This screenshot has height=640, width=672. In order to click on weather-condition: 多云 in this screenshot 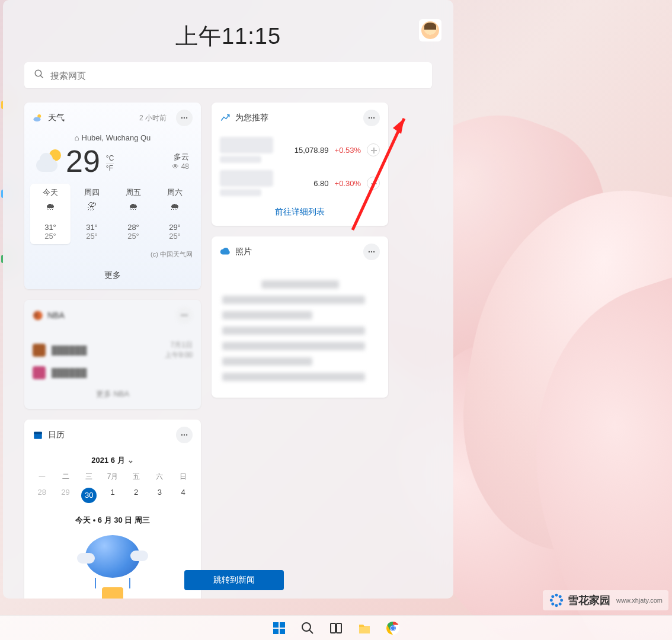, I will do `click(180, 157)`.